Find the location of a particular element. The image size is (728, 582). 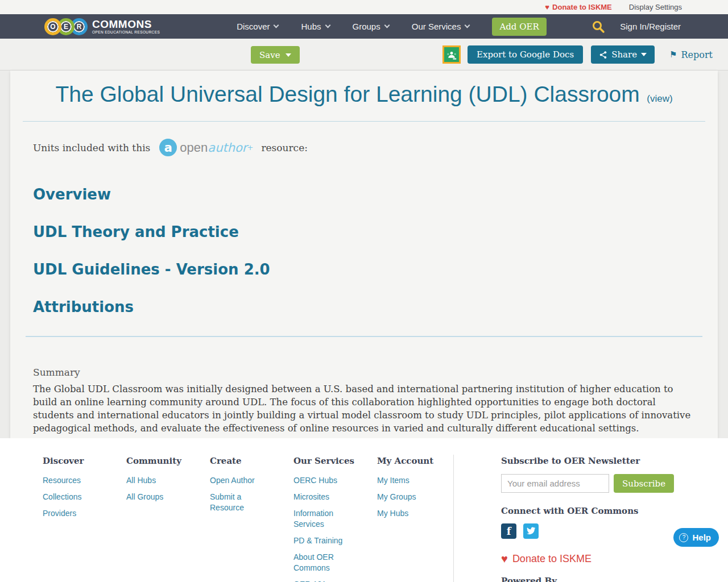

search-icon is located at coordinates (598, 27).